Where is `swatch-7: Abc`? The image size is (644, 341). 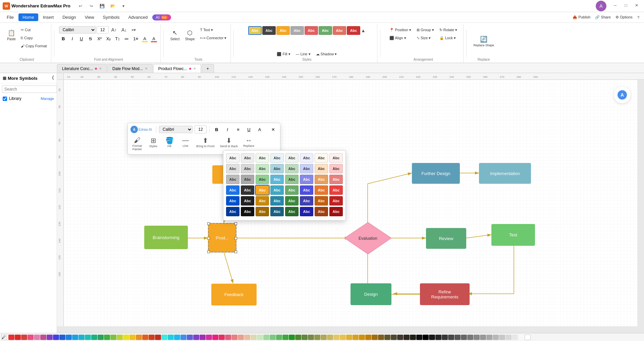
swatch-7: Abc is located at coordinates (339, 31).